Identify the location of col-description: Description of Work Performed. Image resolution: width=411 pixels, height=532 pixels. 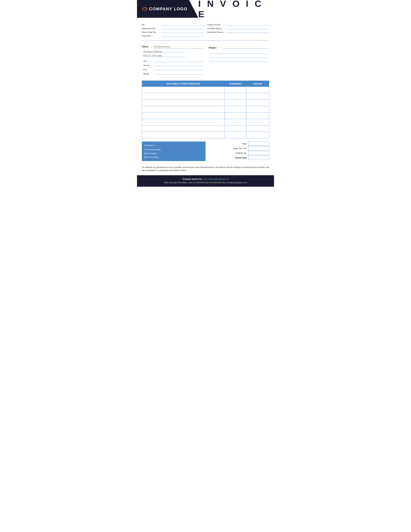
(183, 84).